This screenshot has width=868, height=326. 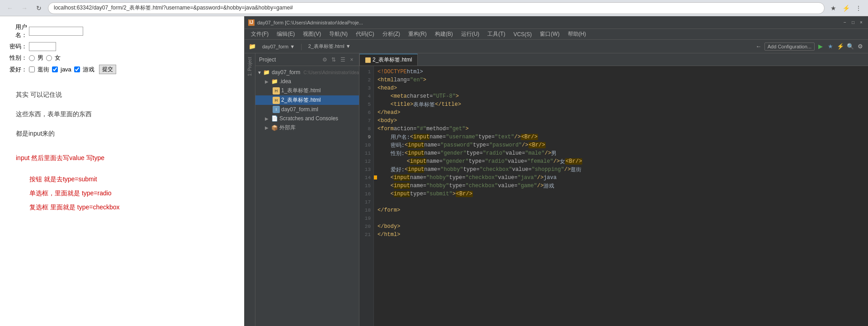 I want to click on ln-16: 16, so click(x=366, y=194).